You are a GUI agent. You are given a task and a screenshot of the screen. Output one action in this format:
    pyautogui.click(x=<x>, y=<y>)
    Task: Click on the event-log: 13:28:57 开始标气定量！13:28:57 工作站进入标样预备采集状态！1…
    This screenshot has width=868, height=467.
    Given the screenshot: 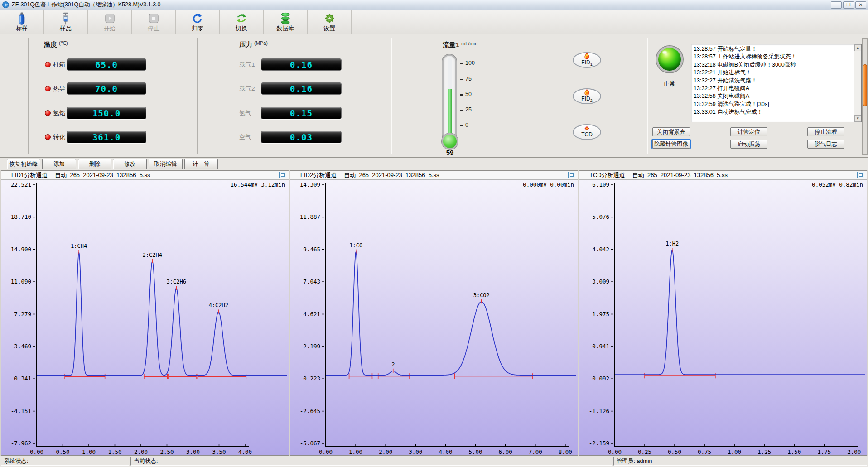 What is the action you would take?
    pyautogui.click(x=776, y=83)
    